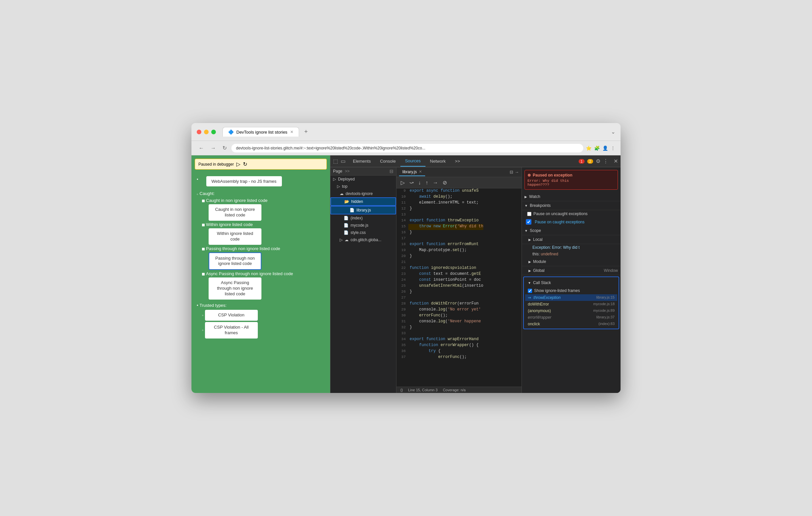 Image resolution: width=812 pixels, height=516 pixels. I want to click on global-section-header: ▶ Global Window, so click(571, 271).